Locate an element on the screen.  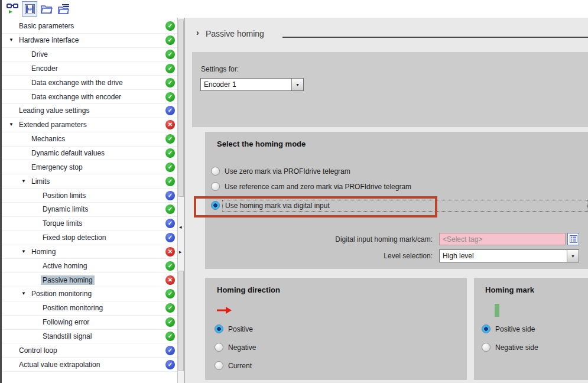
digital-input-tag-field: <Select tag> is located at coordinates (502, 239).